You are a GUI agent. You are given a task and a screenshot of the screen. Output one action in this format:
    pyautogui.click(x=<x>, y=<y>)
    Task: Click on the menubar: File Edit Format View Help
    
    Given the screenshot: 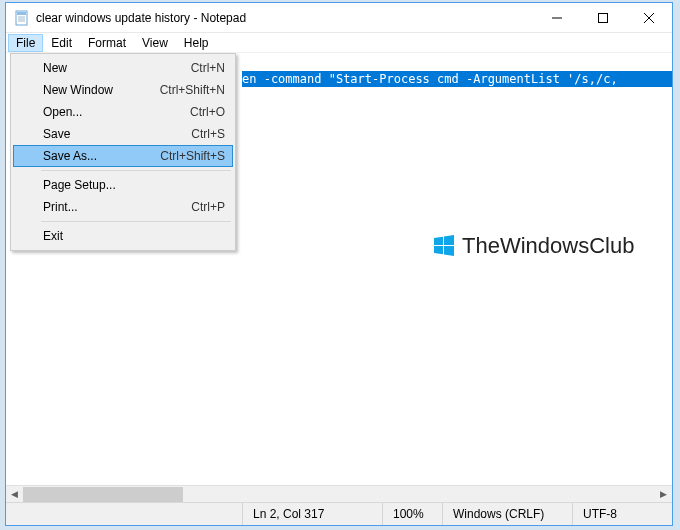 What is the action you would take?
    pyautogui.click(x=339, y=43)
    